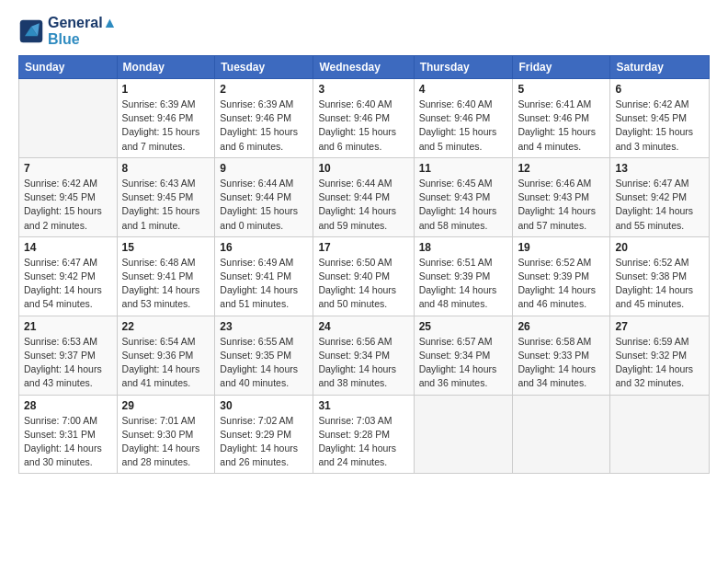 Image resolution: width=728 pixels, height=563 pixels. What do you see at coordinates (68, 31) in the screenshot?
I see `logo: General▲ Blue` at bounding box center [68, 31].